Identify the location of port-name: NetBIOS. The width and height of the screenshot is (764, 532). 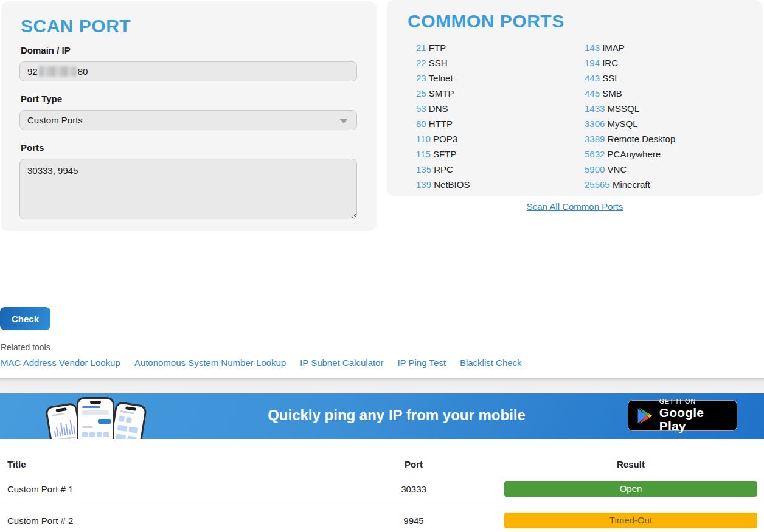
(451, 185).